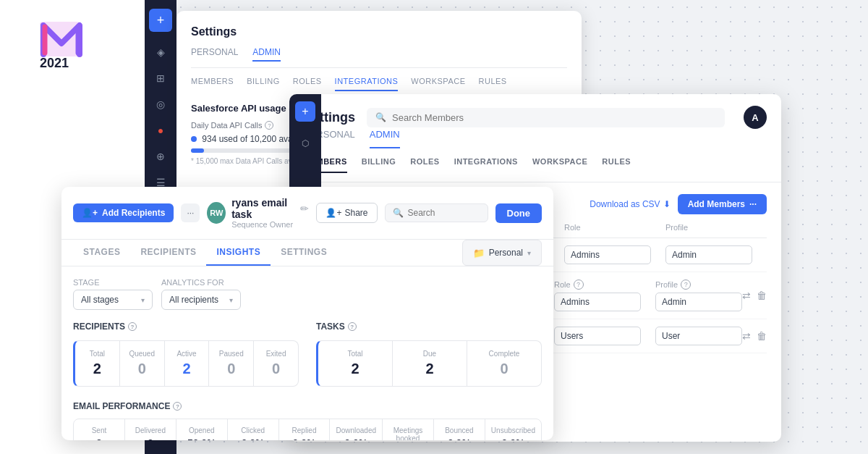  Describe the element at coordinates (72, 43) in the screenshot. I see `app-logo: 2021` at that location.